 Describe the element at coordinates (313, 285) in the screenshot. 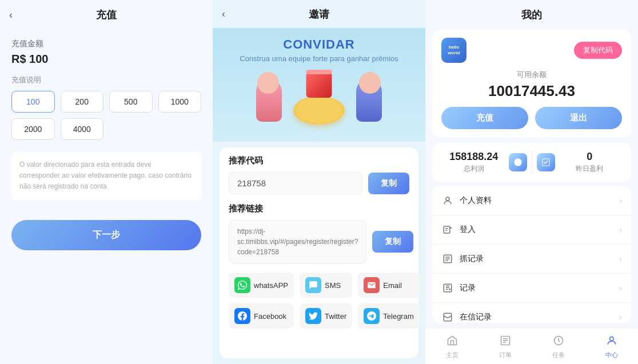

I see `sms-icon` at that location.